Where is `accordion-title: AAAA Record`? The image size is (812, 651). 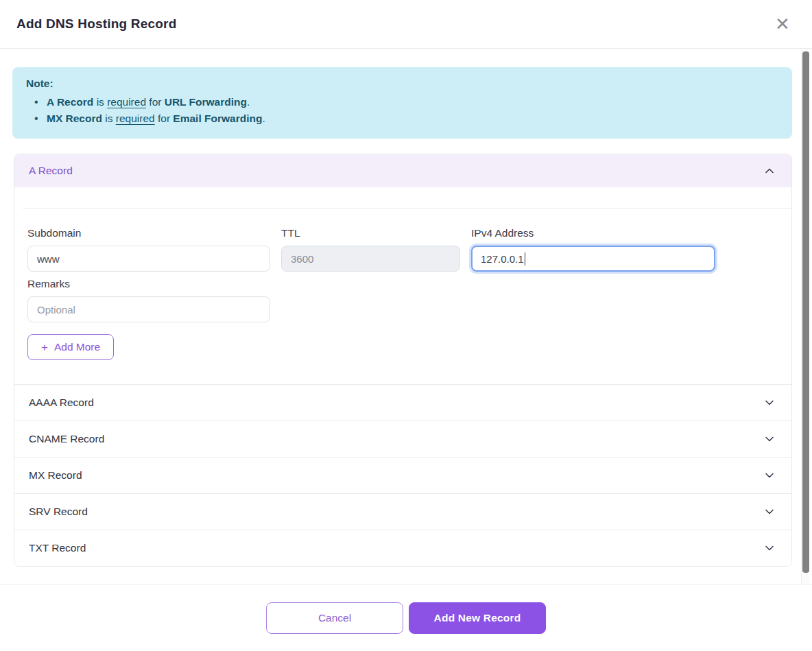
accordion-title: AAAA Record is located at coordinates (62, 403).